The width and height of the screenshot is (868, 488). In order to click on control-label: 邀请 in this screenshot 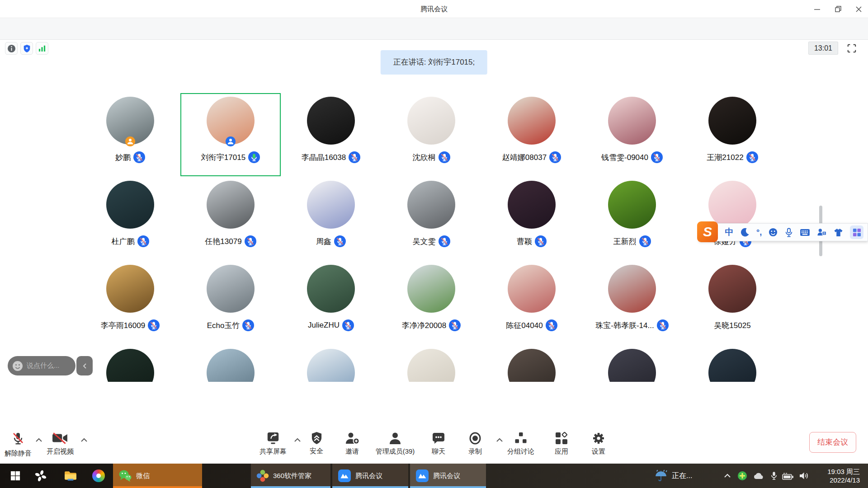, I will do `click(352, 452)`.